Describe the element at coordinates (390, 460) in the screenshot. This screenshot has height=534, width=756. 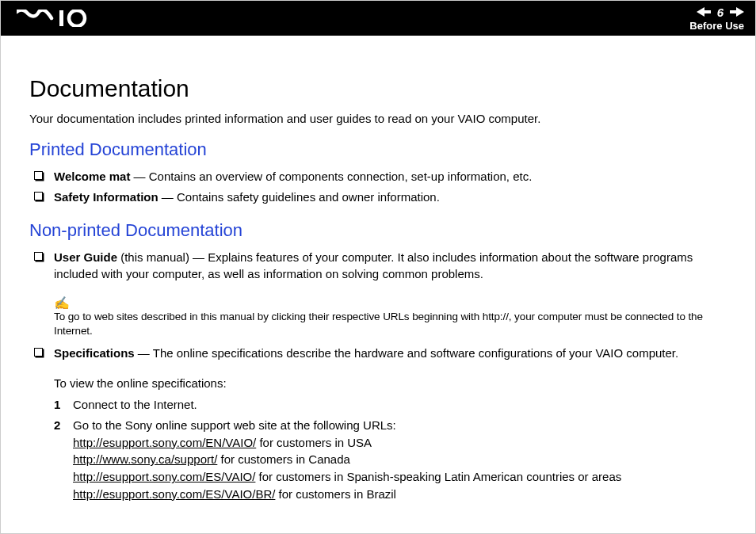
I see `step-item: 2 Go to the Sony online support web site…` at that location.